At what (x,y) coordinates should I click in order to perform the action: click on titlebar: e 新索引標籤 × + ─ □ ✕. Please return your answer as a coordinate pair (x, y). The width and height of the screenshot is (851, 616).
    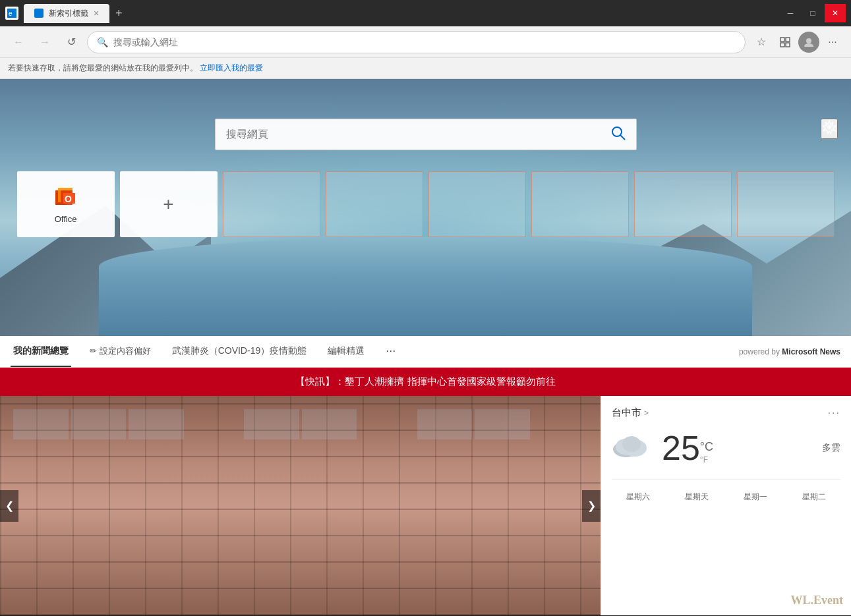
    Looking at the image, I should click on (426, 13).